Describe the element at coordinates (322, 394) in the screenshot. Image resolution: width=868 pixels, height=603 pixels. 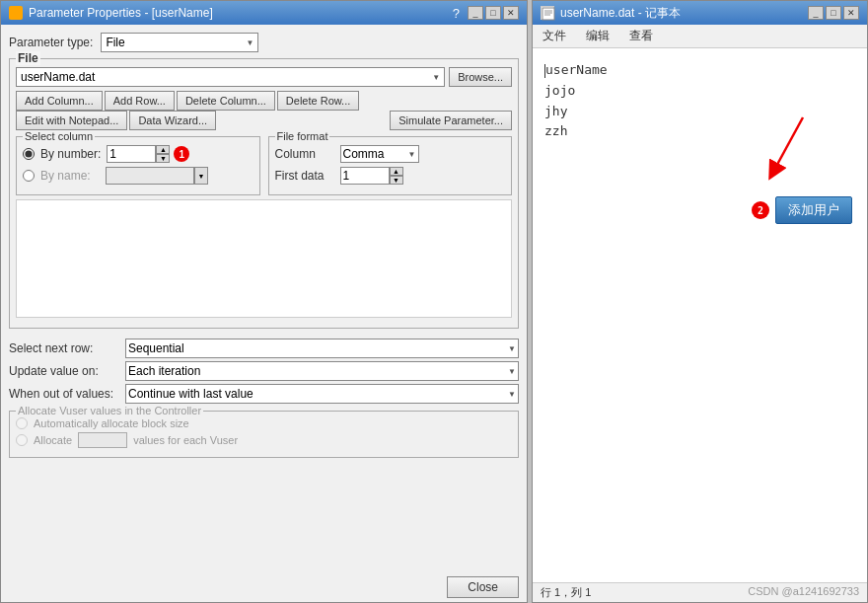
I see `when-out-select: Continue with last value ▼` at that location.